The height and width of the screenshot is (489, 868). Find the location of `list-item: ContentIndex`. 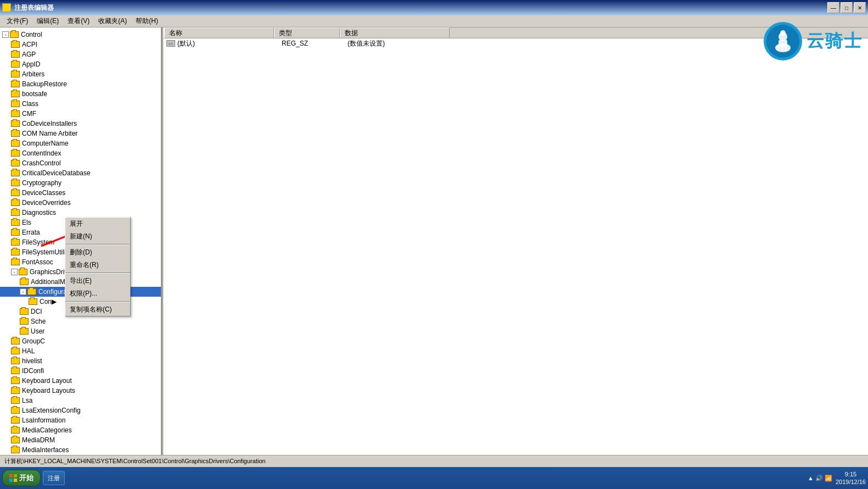

list-item: ContentIndex is located at coordinates (80, 153).